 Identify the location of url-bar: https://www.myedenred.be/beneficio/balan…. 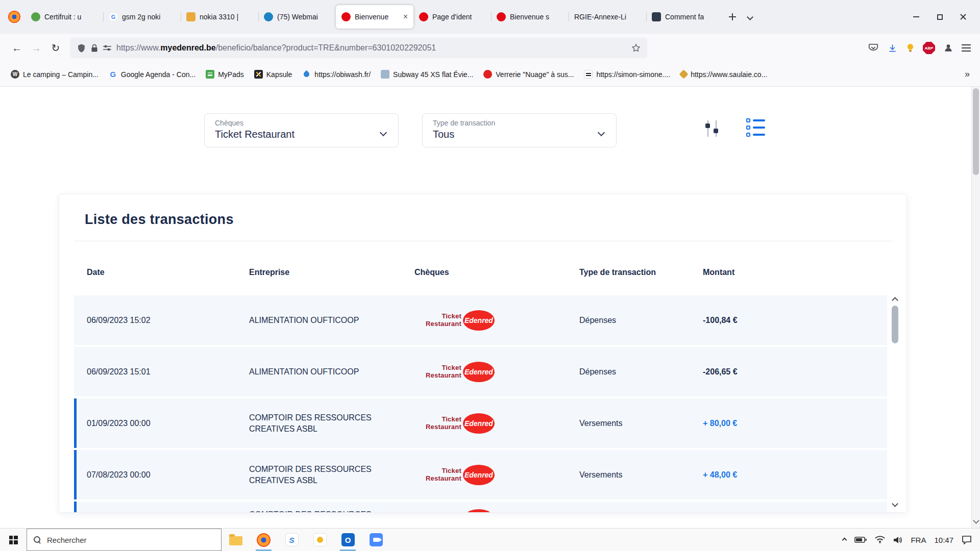
(359, 48).